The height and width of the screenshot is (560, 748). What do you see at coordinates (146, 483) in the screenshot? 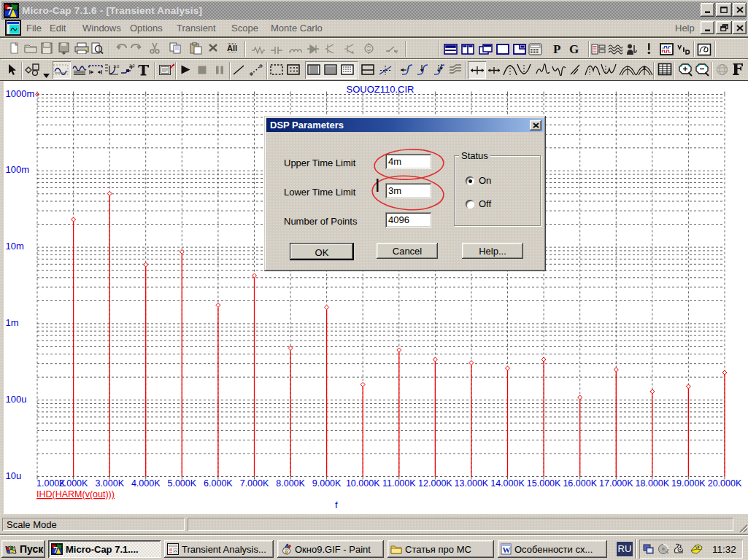
I see `svg-text: 4.000K` at bounding box center [146, 483].